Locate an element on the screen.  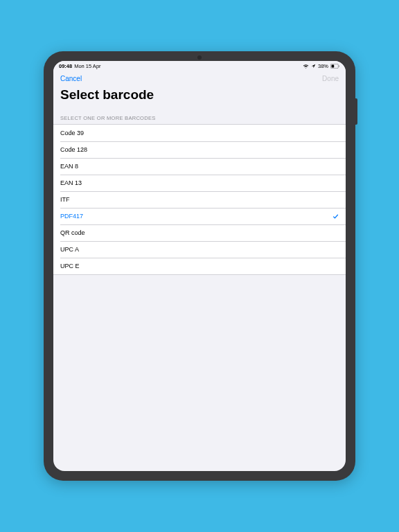
barcode-item-label: UPC E is located at coordinates (70, 266).